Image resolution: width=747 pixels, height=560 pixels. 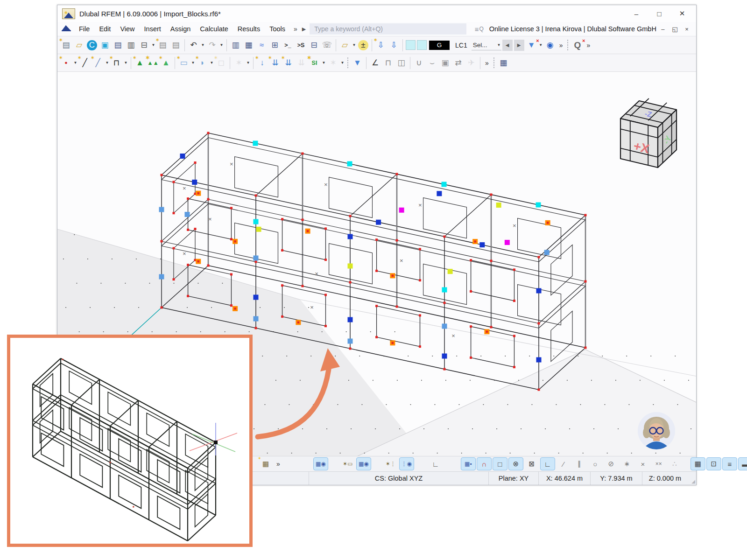 What do you see at coordinates (118, 45) in the screenshot?
I see `model-navigator-icon: ▤` at bounding box center [118, 45].